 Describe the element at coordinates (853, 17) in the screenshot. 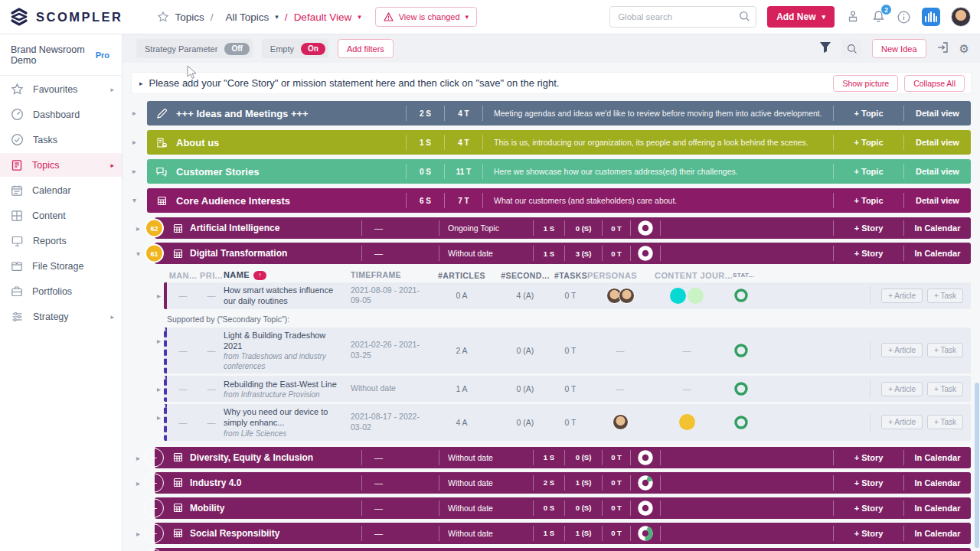

I see `presenter-icon` at that location.